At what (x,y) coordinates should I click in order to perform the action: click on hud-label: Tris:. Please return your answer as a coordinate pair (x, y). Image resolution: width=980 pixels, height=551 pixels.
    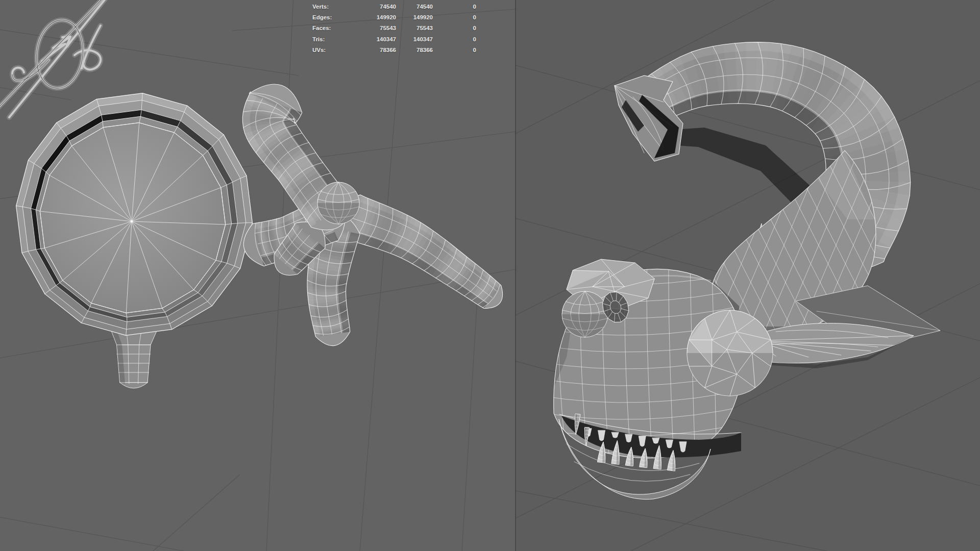
    Looking at the image, I should click on (328, 39).